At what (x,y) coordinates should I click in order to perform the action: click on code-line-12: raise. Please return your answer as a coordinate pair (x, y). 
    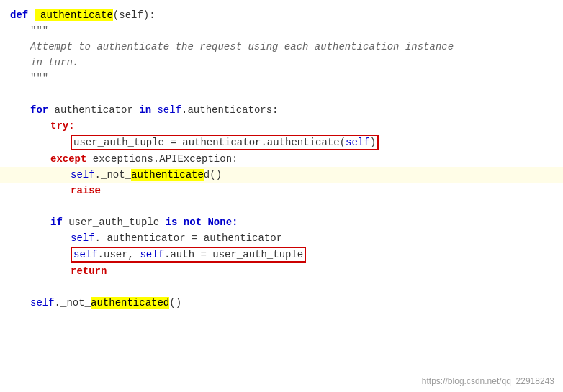
    Looking at the image, I should click on (282, 191).